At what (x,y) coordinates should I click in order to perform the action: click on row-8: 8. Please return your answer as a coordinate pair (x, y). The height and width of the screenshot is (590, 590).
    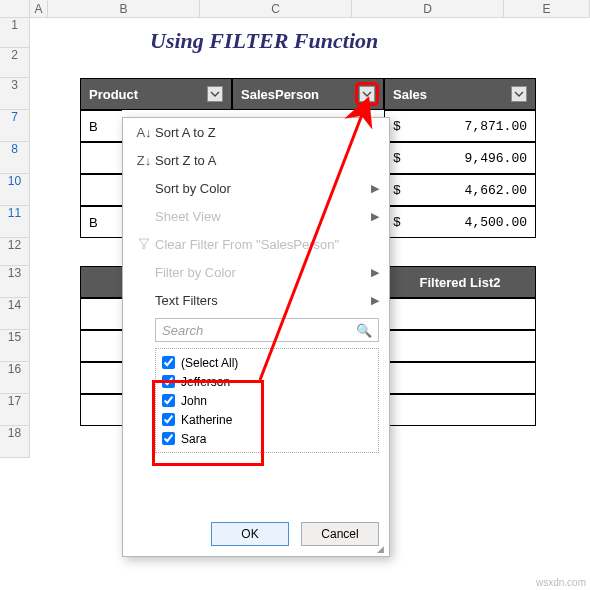
    Looking at the image, I should click on (15, 158).